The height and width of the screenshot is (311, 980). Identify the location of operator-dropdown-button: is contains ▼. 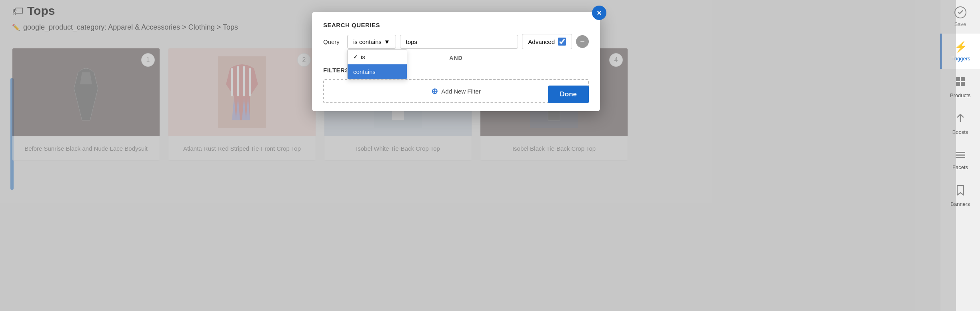
(372, 42).